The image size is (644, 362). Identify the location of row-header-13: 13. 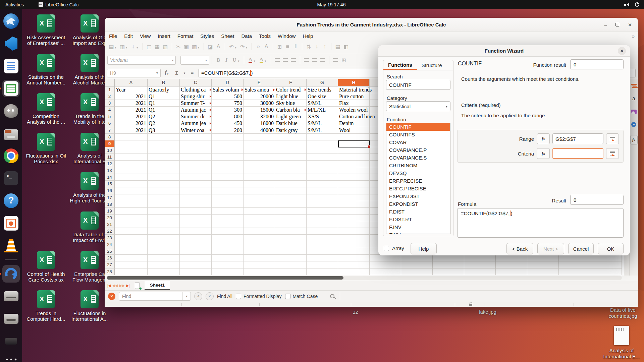
(110, 171).